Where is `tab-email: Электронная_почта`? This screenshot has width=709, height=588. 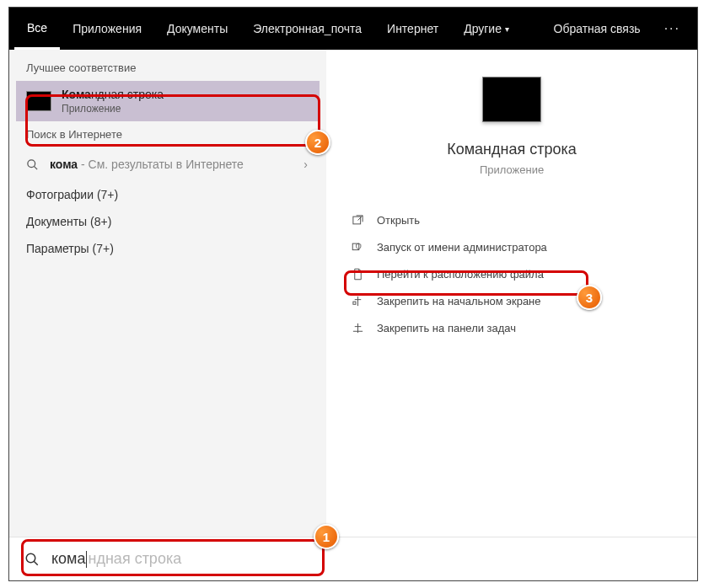 tab-email: Электронная_почта is located at coordinates (307, 29).